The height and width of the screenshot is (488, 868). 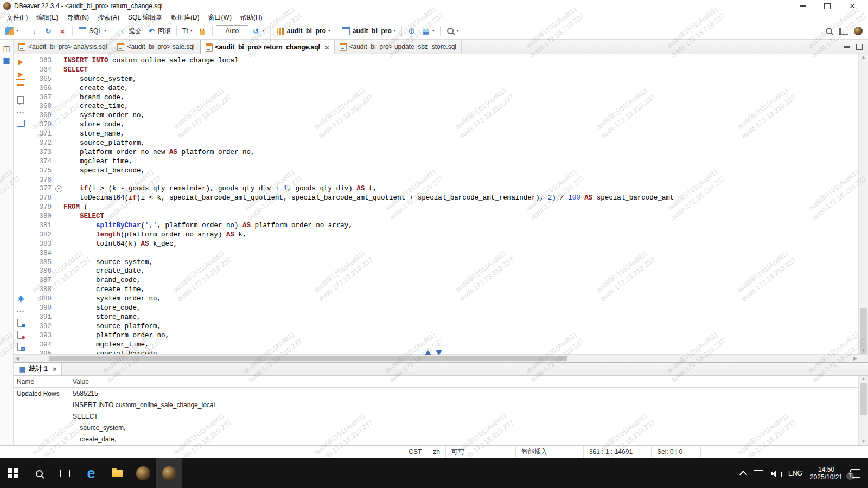 I want to click on tab-return-change: <audit_bi_pro> return_change.sql, so click(x=267, y=47).